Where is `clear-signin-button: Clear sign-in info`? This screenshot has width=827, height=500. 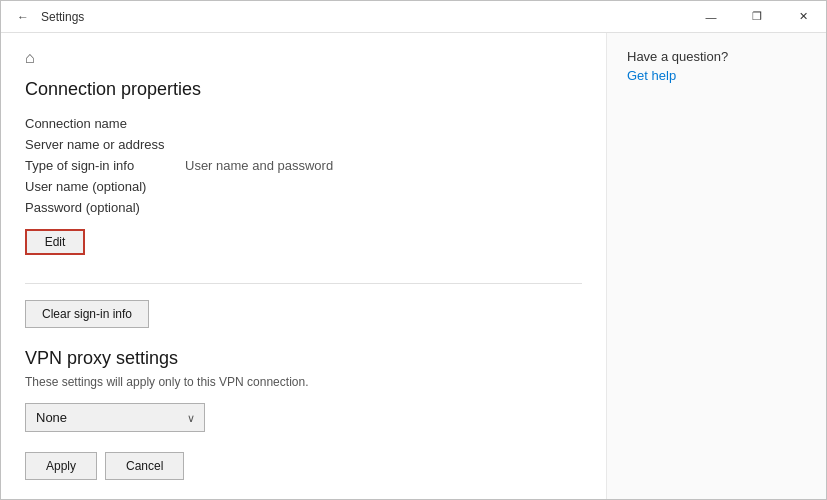 clear-signin-button: Clear sign-in info is located at coordinates (87, 314).